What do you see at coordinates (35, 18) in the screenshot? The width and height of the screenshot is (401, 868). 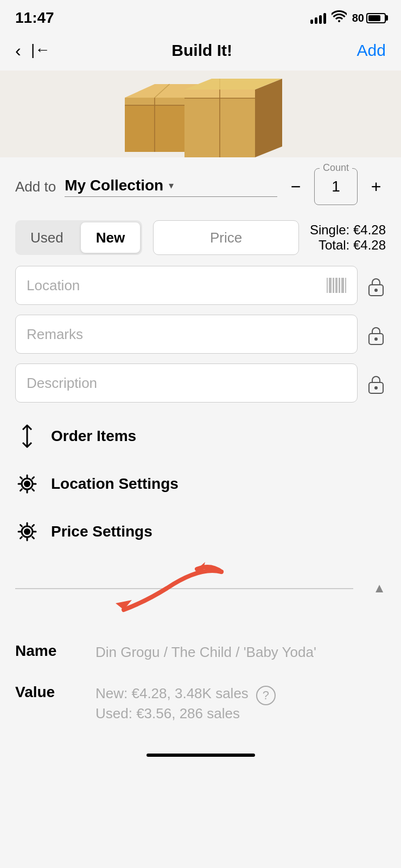 I see `status-time: 11:47` at bounding box center [35, 18].